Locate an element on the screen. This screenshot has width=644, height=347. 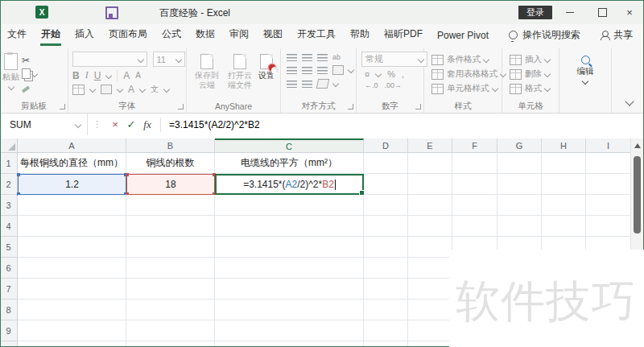
tab-power-pivot: Power Pivot is located at coordinates (463, 39).